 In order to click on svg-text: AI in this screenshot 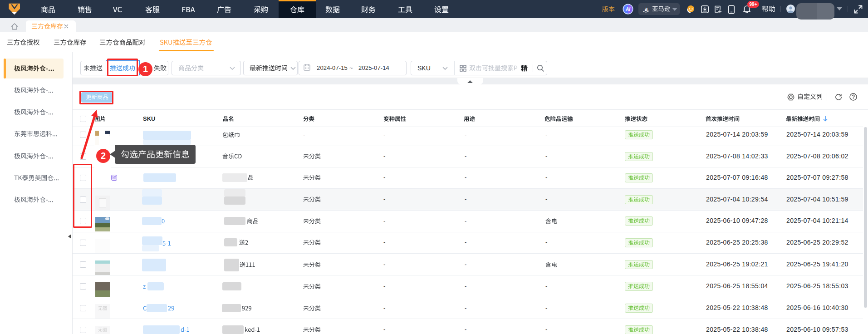, I will do `click(628, 9)`.